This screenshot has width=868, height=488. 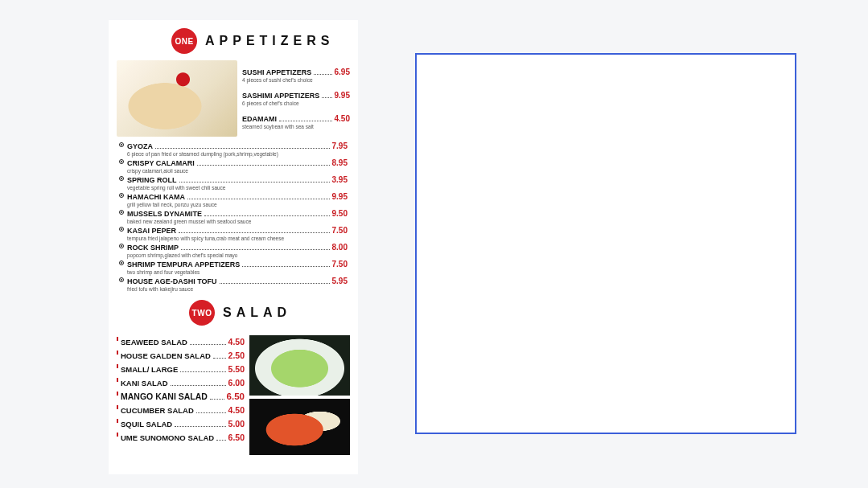 I want to click on menu-item: SPRING ROLL3.95vegetable spring roll wit…, so click(x=233, y=183).